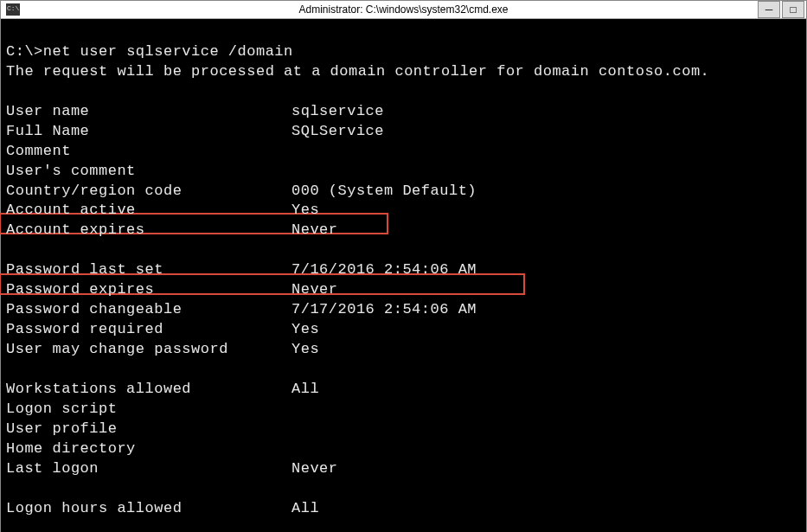 The image size is (807, 532). I want to click on logon-hours-value: All, so click(305, 509).